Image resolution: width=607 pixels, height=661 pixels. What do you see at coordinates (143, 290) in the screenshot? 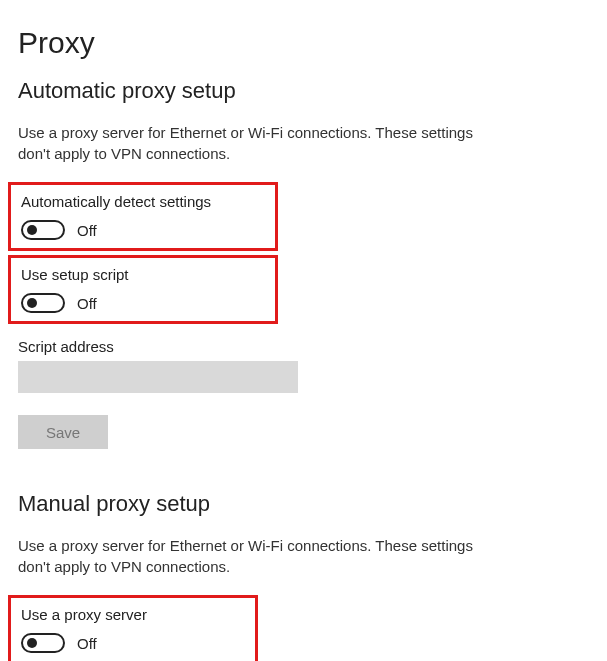
I see `highlight-setup-script: Use setup script Off` at bounding box center [143, 290].